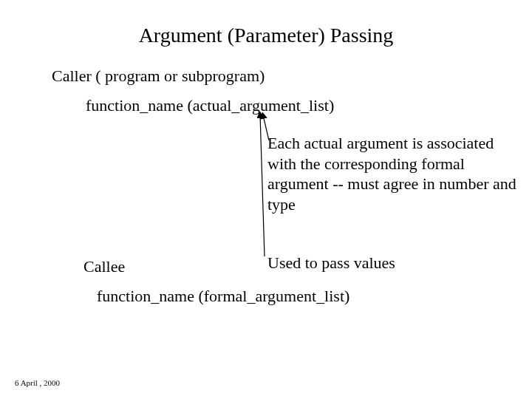 The image size is (532, 399). What do you see at coordinates (331, 263) in the screenshot?
I see `used-to-pass-text: Used to pass values` at bounding box center [331, 263].